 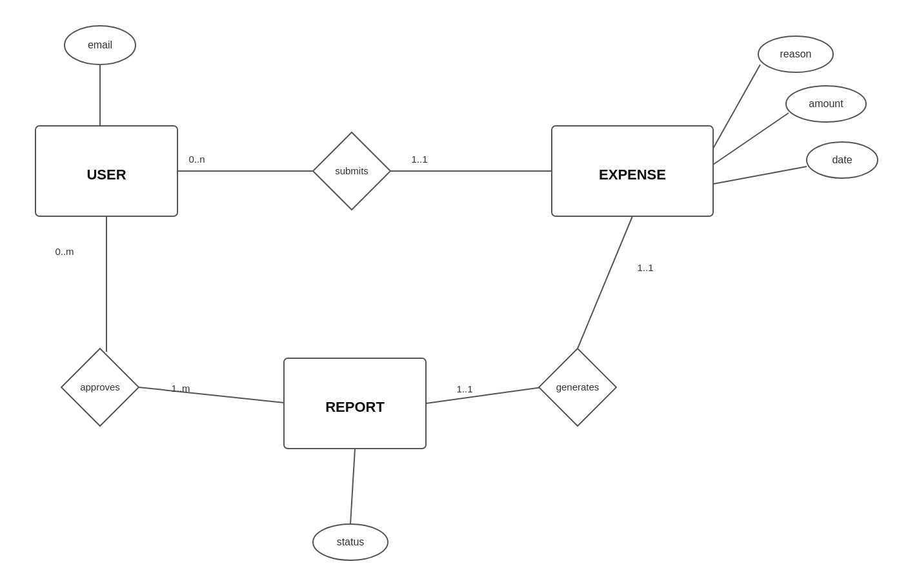 What do you see at coordinates (355, 407) in the screenshot?
I see `entity-report-label: REPORT` at bounding box center [355, 407].